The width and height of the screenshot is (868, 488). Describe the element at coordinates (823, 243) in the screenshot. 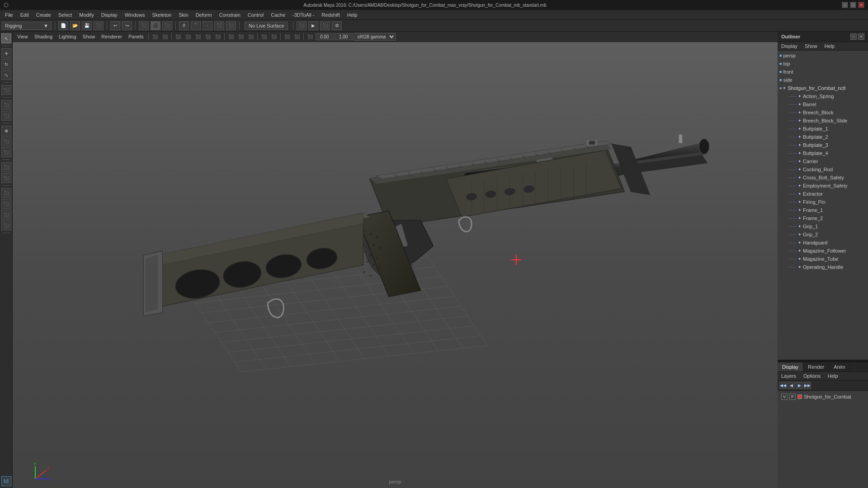

I see `outliner-item-handguard: ✦ Handguard` at that location.